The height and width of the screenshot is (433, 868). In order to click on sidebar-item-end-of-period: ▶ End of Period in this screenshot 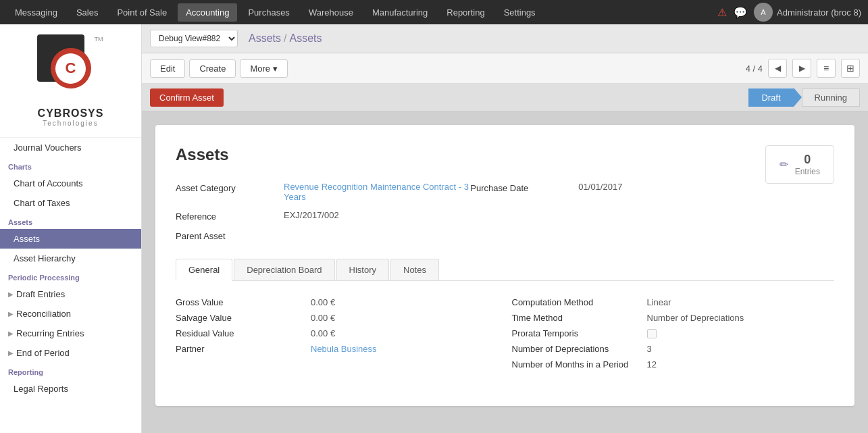, I will do `click(70, 353)`.